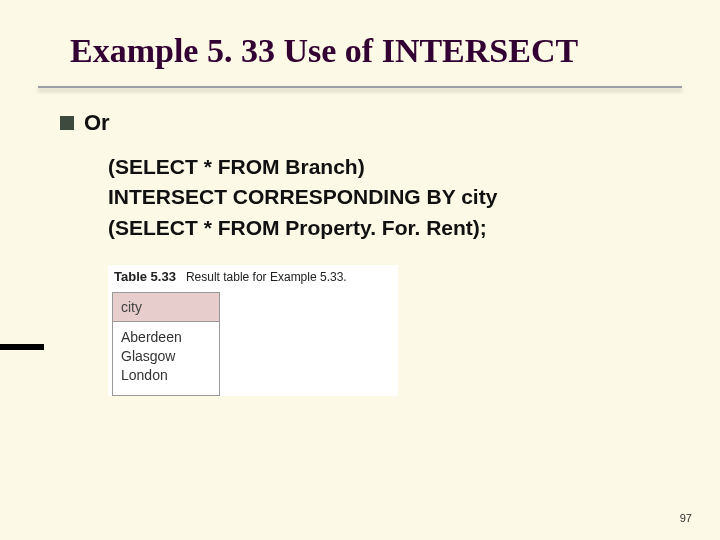 This screenshot has height=540, width=720. I want to click on code-block: (SELECT * FROM Branch) INTERSECT CORRESP…, so click(389, 198).